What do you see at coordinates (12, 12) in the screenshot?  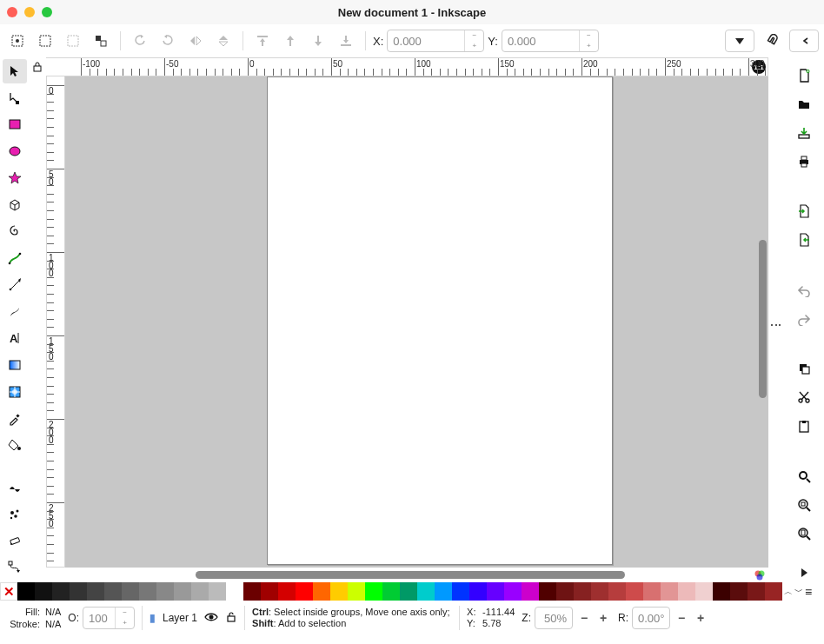 I see `close-window-button` at bounding box center [12, 12].